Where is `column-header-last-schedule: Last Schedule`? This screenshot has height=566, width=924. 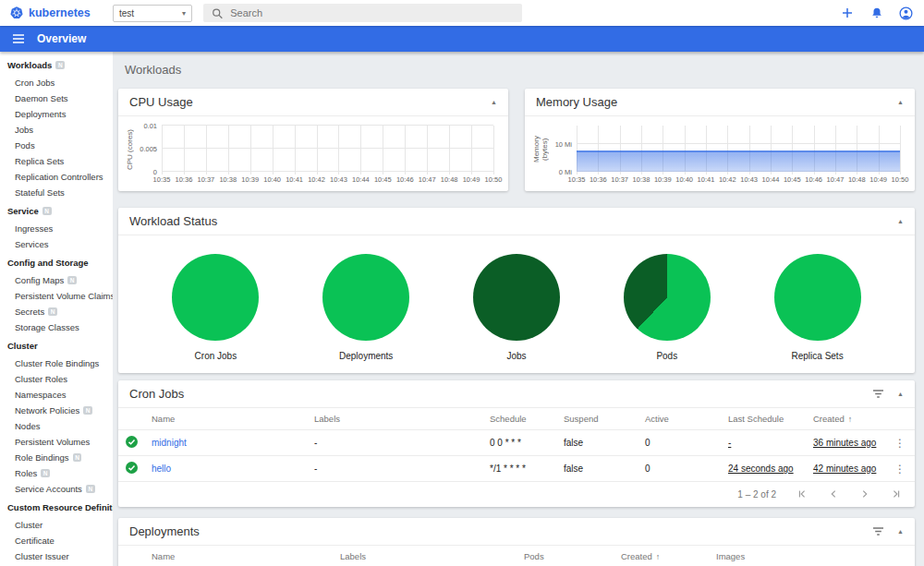
column-header-last-schedule: Last Schedule is located at coordinates (763, 419).